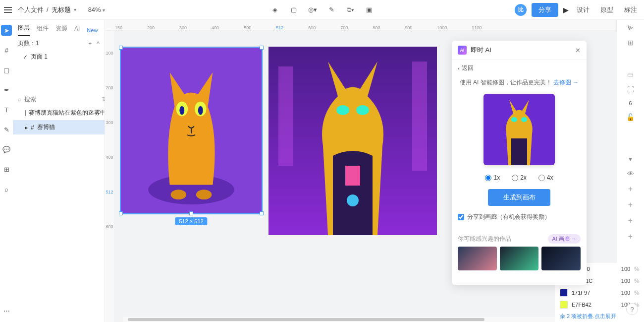  Describe the element at coordinates (519, 129) in the screenshot. I see `ai-preview` at that location.